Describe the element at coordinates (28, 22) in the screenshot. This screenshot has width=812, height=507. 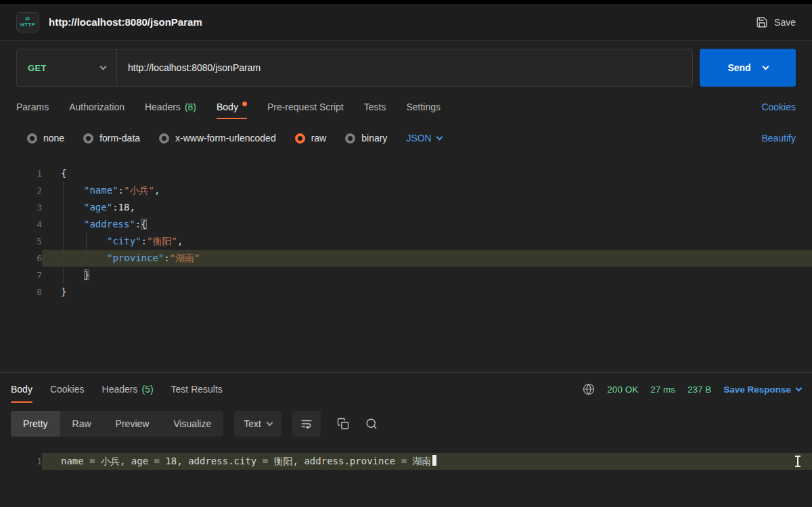
I see `http-request-icon: ⇄ HTTP` at that location.